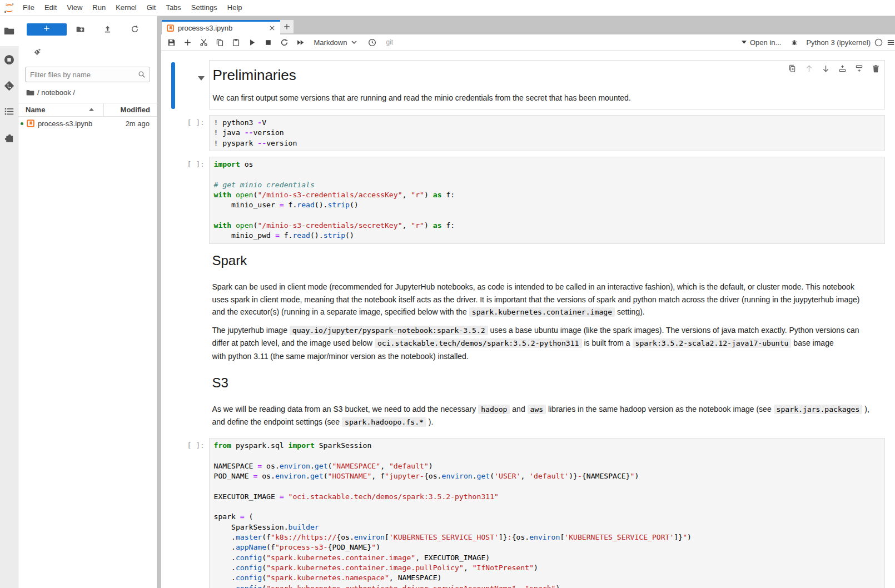  What do you see at coordinates (151, 8) in the screenshot?
I see `menu-git: Git` at bounding box center [151, 8].